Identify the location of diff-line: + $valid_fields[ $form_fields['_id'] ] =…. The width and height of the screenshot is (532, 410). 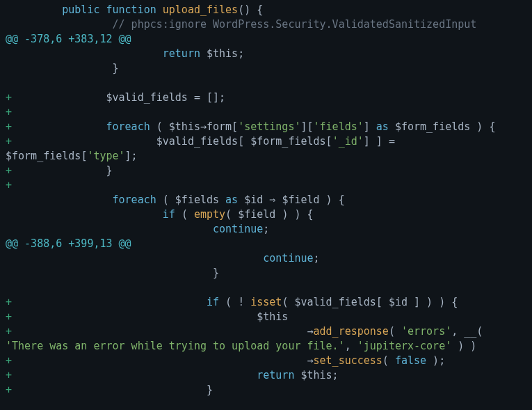
(266, 149).